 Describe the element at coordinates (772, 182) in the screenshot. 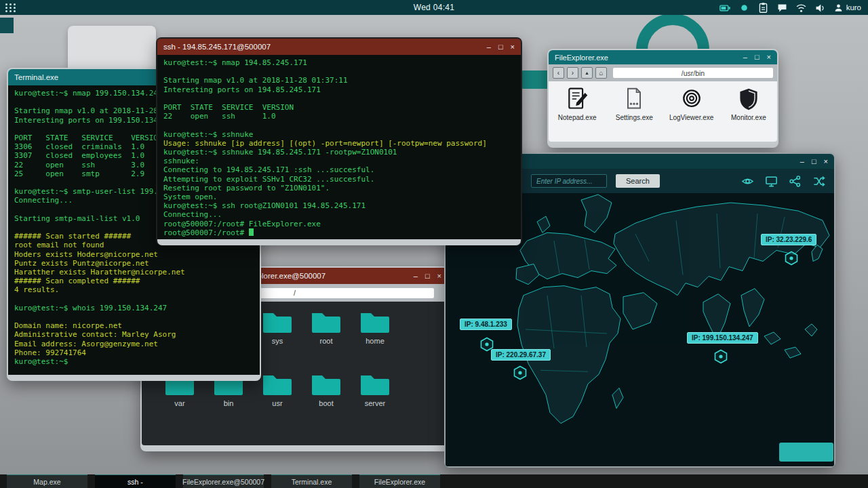

I see `remote-desktop-icon` at that location.